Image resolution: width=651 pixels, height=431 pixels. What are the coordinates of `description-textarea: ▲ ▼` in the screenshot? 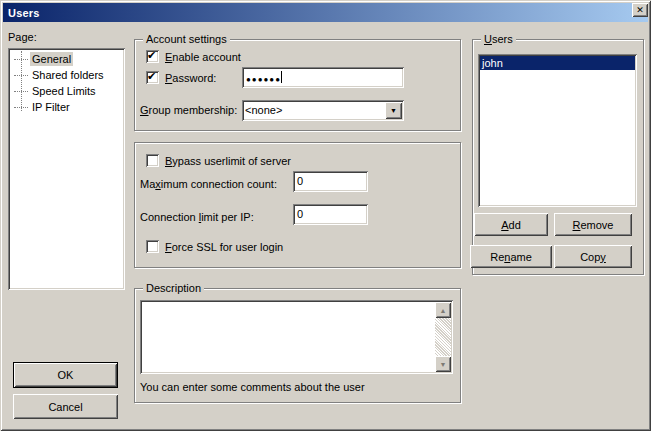 It's located at (296, 337).